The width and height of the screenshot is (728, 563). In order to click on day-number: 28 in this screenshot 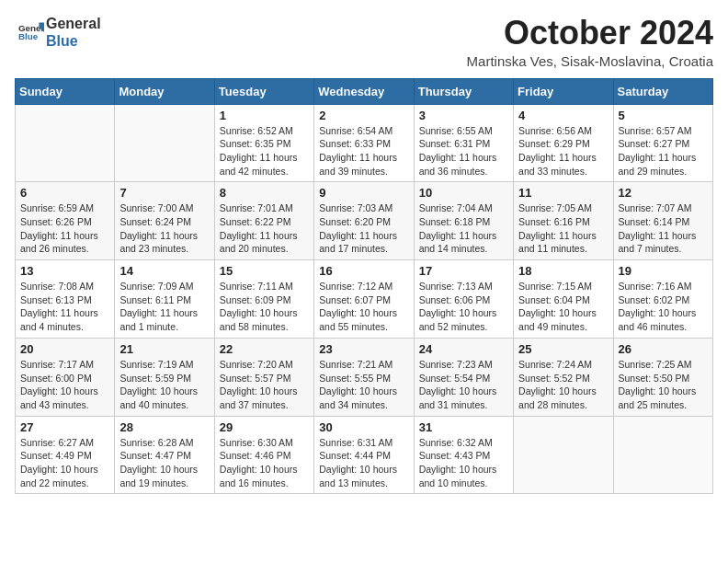, I will do `click(164, 427)`.